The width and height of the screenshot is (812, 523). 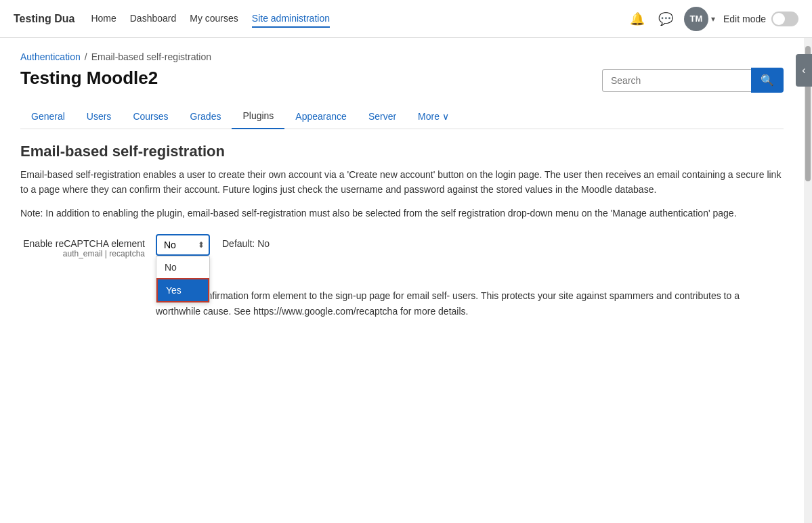 What do you see at coordinates (183, 279) in the screenshot?
I see `dropdown-menu: No Yes` at bounding box center [183, 279].